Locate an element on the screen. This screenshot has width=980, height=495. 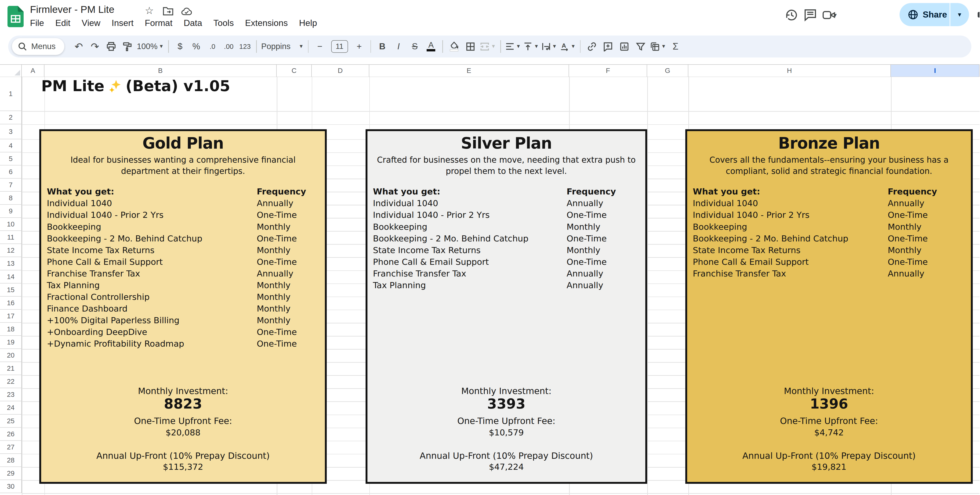
menu-item-tools: Tools is located at coordinates (224, 24).